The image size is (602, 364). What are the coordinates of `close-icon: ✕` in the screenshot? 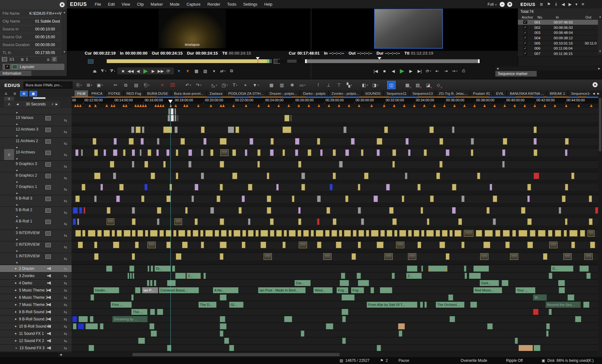 It's located at (62, 5).